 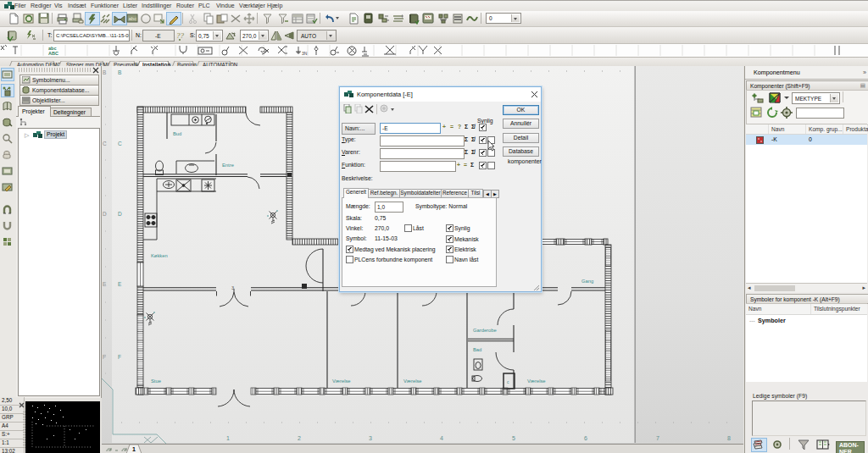 What do you see at coordinates (305, 53) in the screenshot?
I see `svg-text: 3N` at bounding box center [305, 53].